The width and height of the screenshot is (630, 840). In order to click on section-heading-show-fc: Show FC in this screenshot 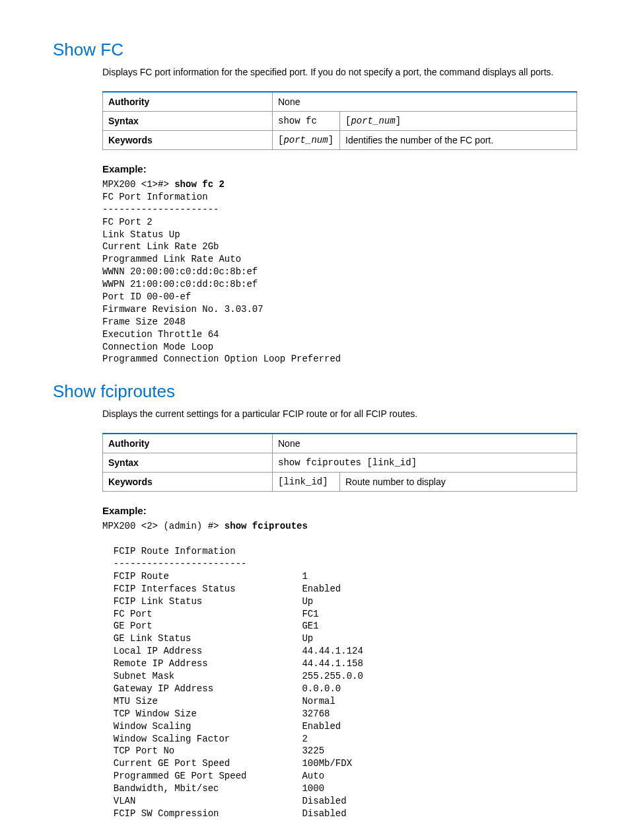, I will do `click(315, 50)`.